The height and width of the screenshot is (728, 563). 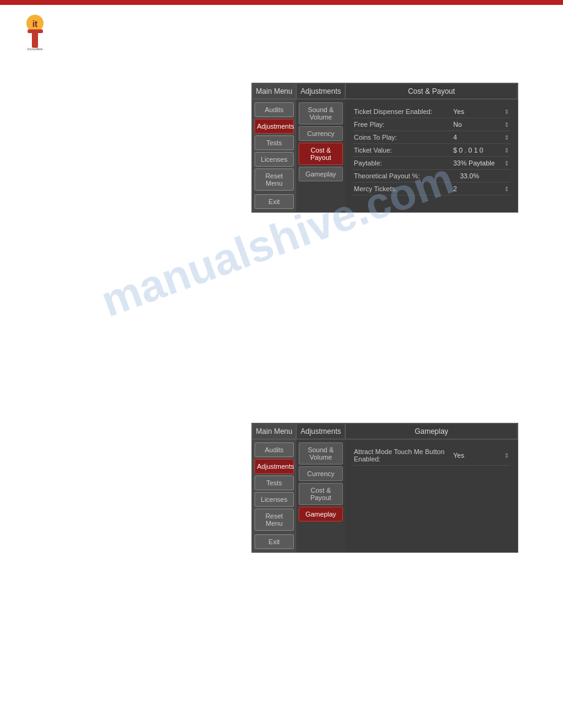 I want to click on panel1-wrapper: Main Menu Adjustments Cost & Payout Audi…, so click(x=385, y=148).